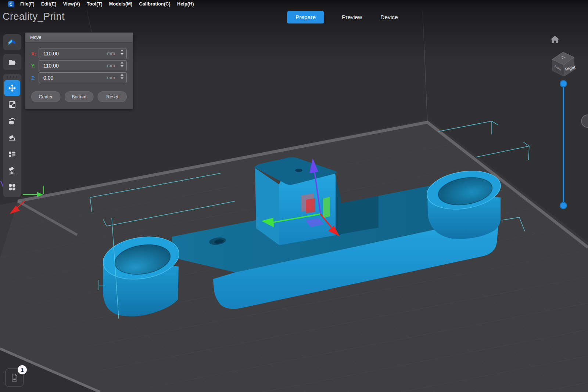 This screenshot has height=392, width=588. I want to click on tool-support, so click(12, 171).